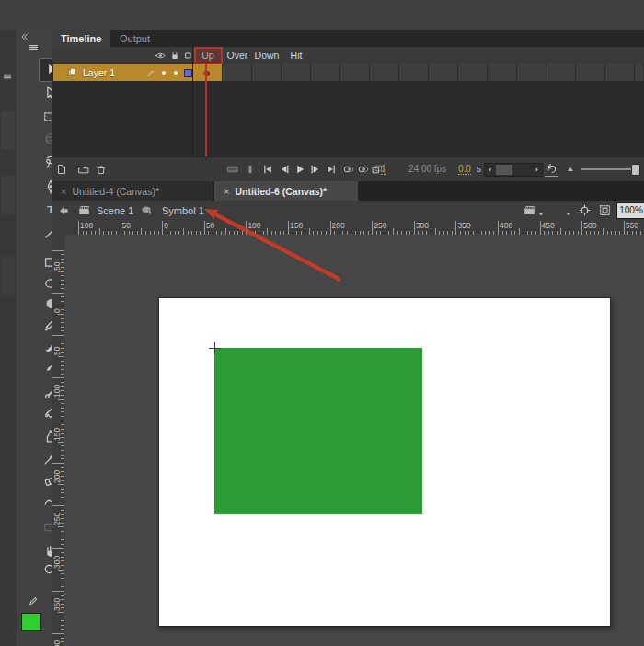 Image resolution: width=644 pixels, height=646 pixels. What do you see at coordinates (33, 600) in the screenshot?
I see `stroke-color-pencil-icon` at bounding box center [33, 600].